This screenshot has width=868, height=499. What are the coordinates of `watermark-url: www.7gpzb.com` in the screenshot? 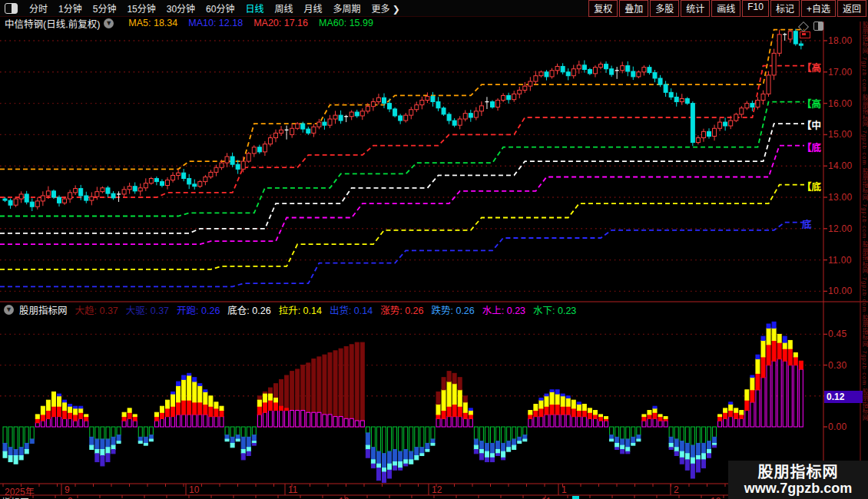 It's located at (798, 488).